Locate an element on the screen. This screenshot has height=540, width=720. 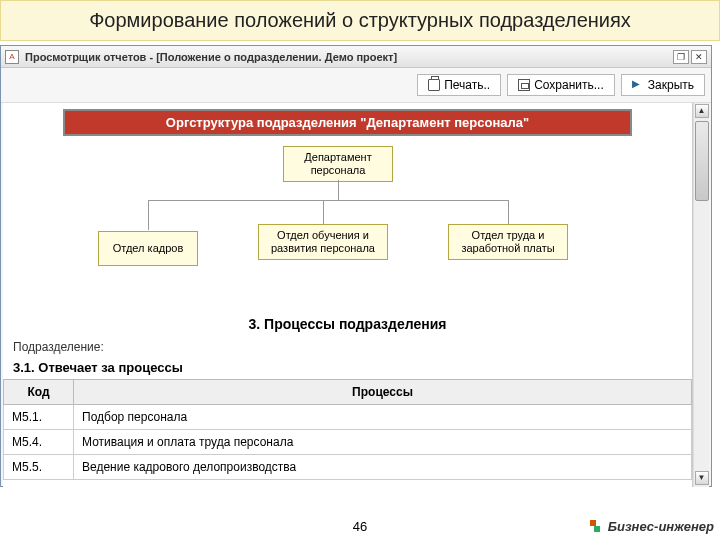
close-window-button: ✕ is located at coordinates (699, 57).